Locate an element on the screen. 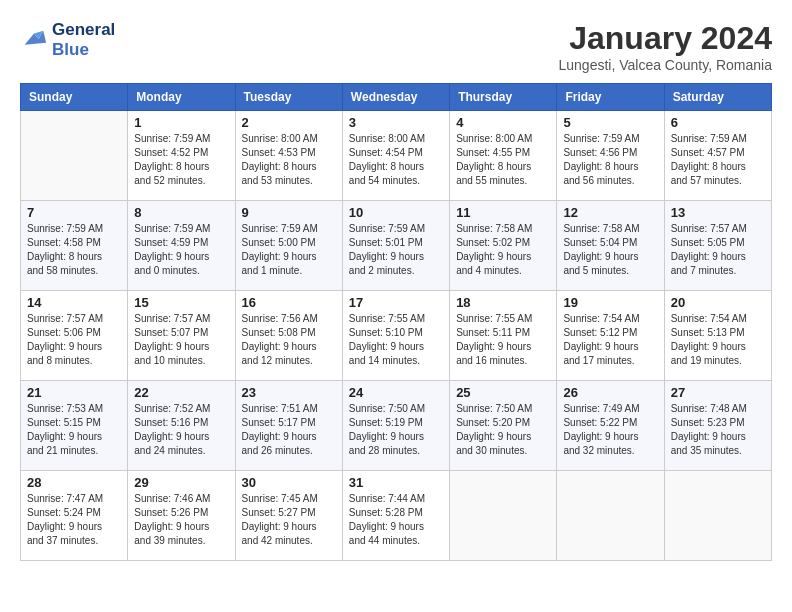 This screenshot has width=792, height=612. day-number: 26 is located at coordinates (610, 392).